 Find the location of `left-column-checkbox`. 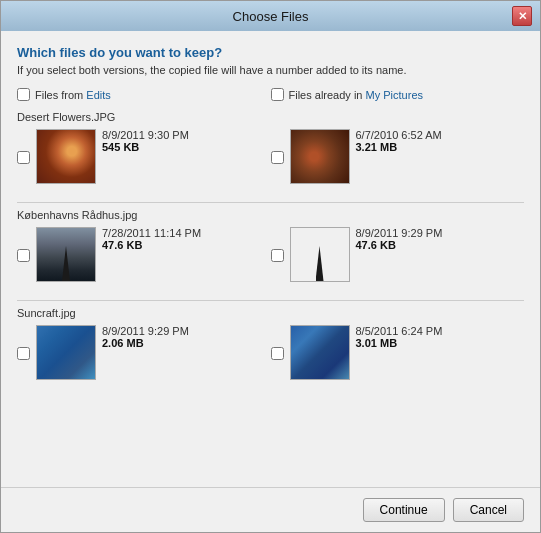

left-column-checkbox is located at coordinates (24, 94).